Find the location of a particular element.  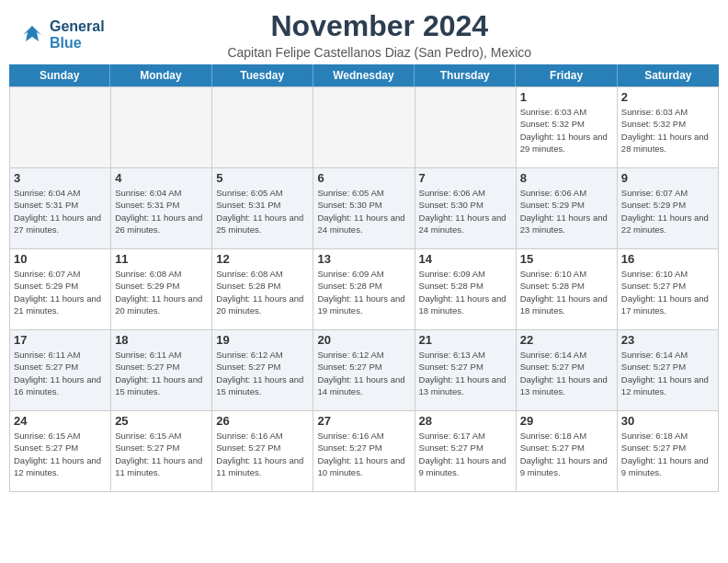

day-number: 21 is located at coordinates (465, 340).